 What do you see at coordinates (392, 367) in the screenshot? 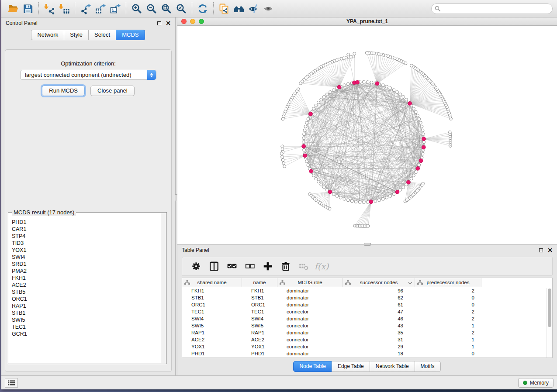
I see `tab-network-table: Network Table` at bounding box center [392, 367].